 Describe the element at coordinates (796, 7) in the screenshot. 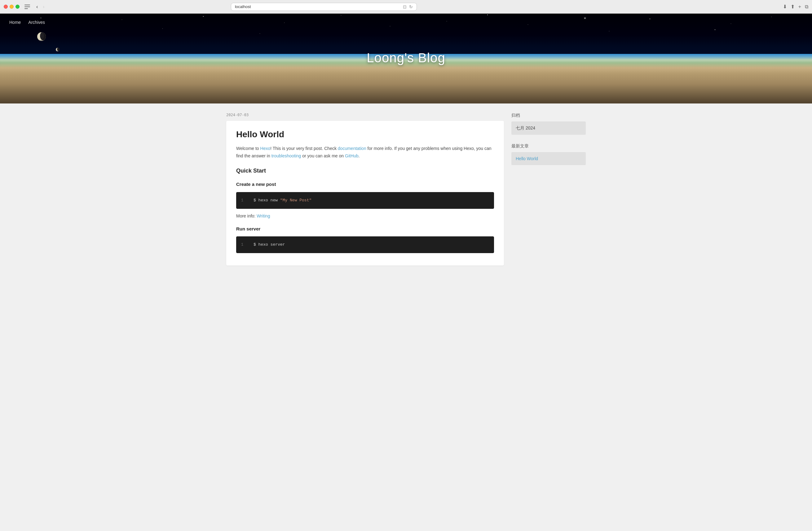

I see `toolbar-right: ⬇ ⬆ + ⧉` at that location.